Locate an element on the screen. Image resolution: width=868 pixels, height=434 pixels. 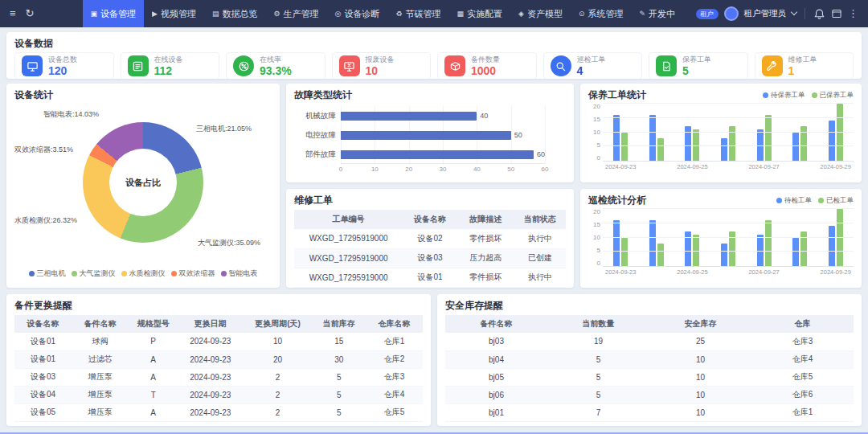
bar-value-label: 50 is located at coordinates (518, 135).